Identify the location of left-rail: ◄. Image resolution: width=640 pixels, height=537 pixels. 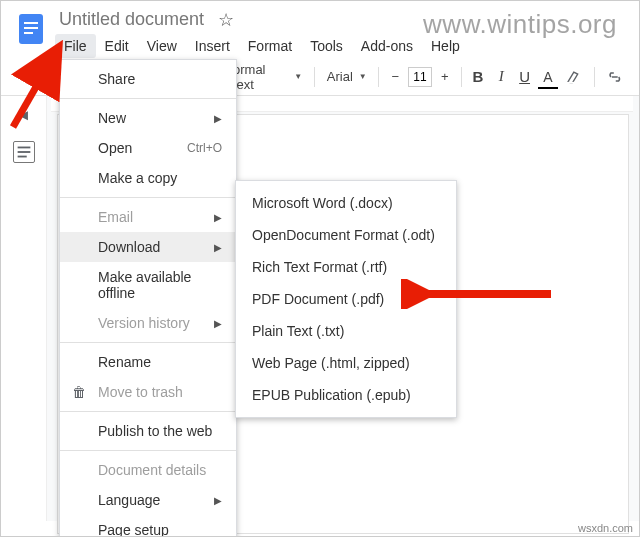
(24, 308).